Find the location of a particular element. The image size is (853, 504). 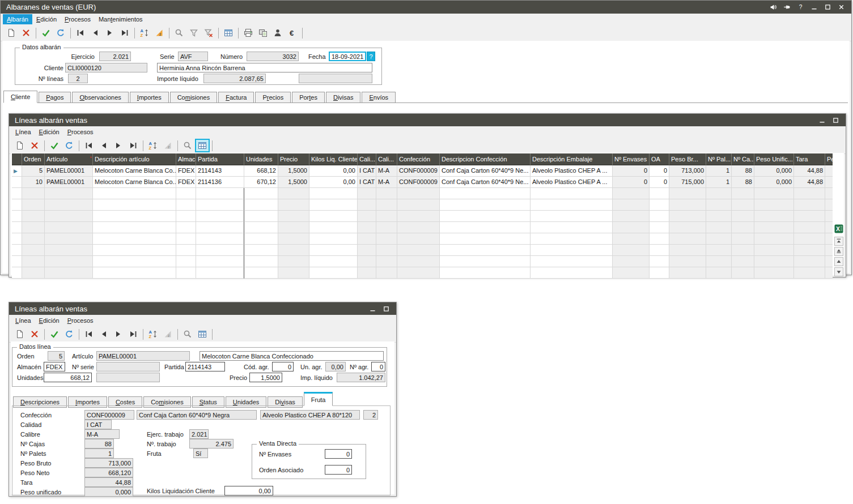

detail-new-button is located at coordinates (20, 334).